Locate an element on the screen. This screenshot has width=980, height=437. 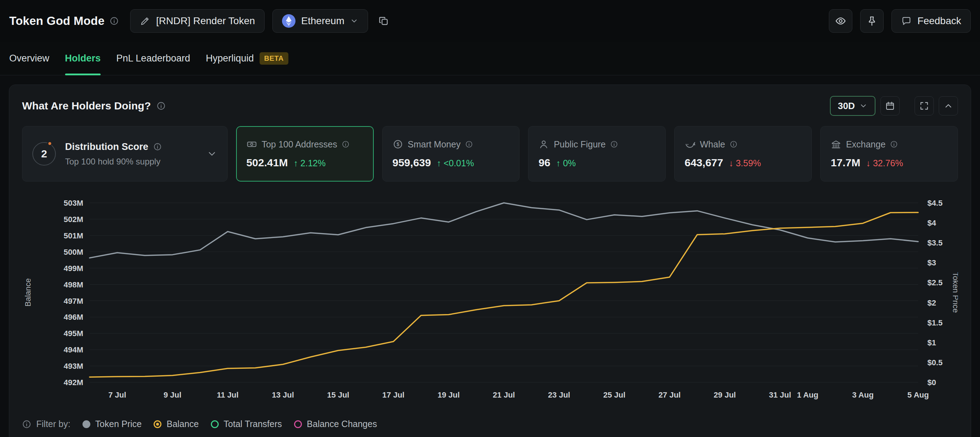
distribution-score-value: 2 is located at coordinates (44, 154).